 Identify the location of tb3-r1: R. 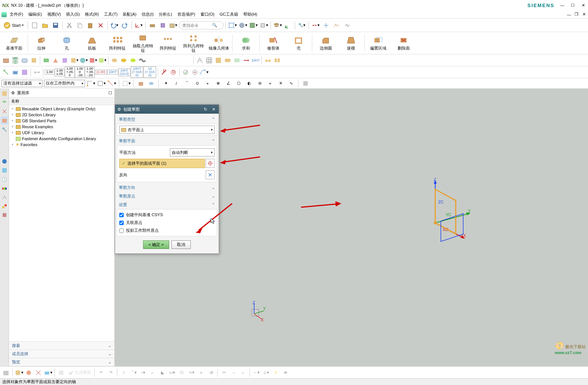
(164, 72).